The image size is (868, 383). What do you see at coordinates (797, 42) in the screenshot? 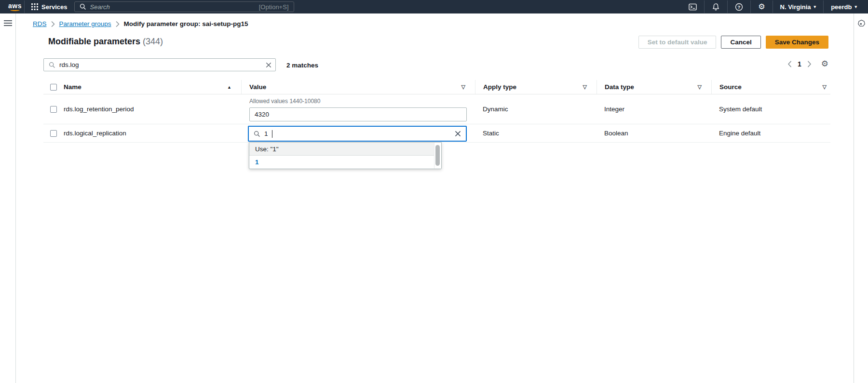
I see `save-changes-button: Save Changes` at bounding box center [797, 42].